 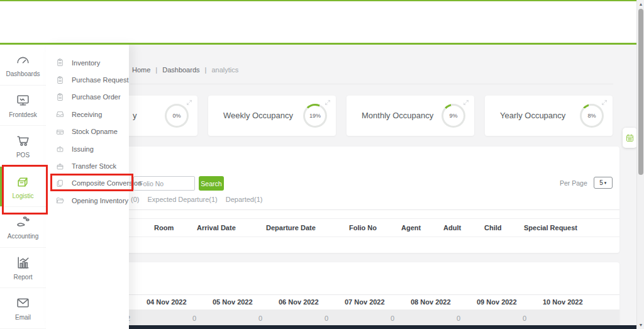 I want to click on occupancy-card-title: y, so click(x=135, y=116).